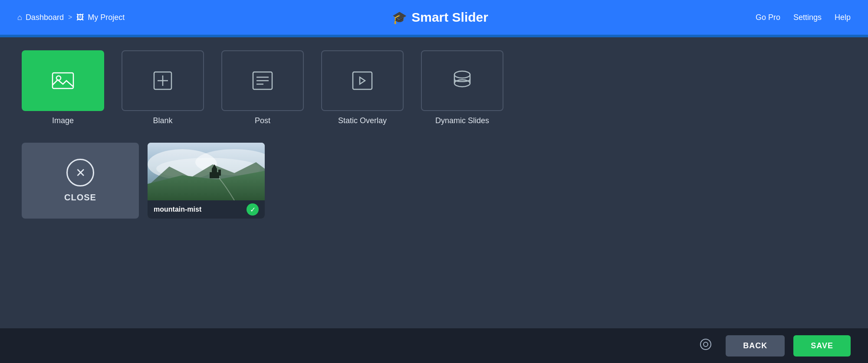  What do you see at coordinates (206, 180) in the screenshot?
I see `slide-mountain-mist-card: mountain-mist ✓` at bounding box center [206, 180].